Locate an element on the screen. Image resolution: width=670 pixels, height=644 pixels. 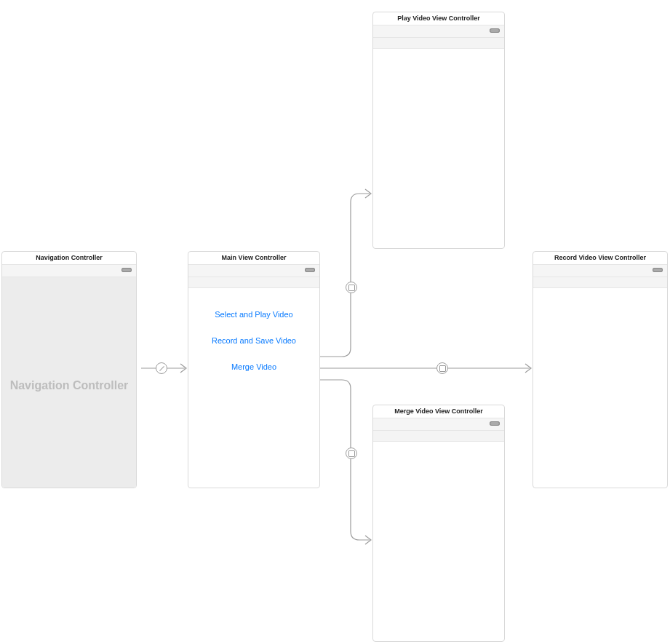
select-play-video-button: Select and Play Video is located at coordinates (254, 314).